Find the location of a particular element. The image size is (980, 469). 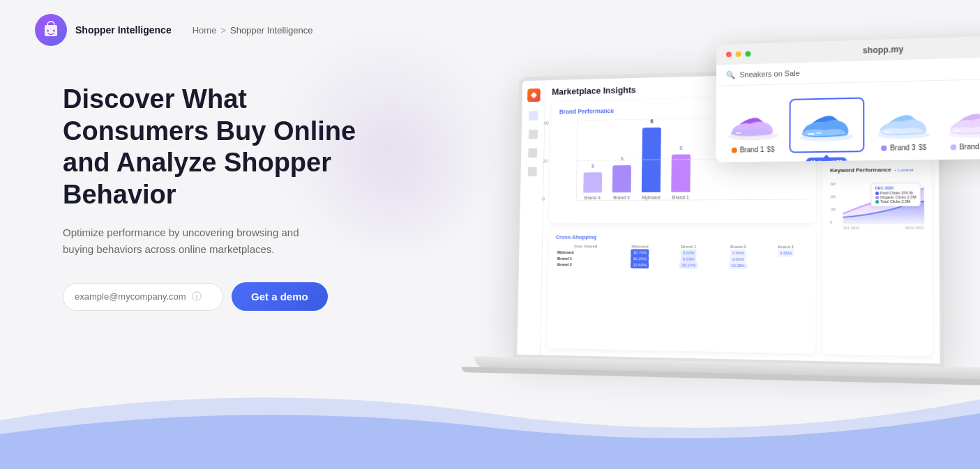

product-mybrand: Mybrand $$ is located at coordinates (827, 125).